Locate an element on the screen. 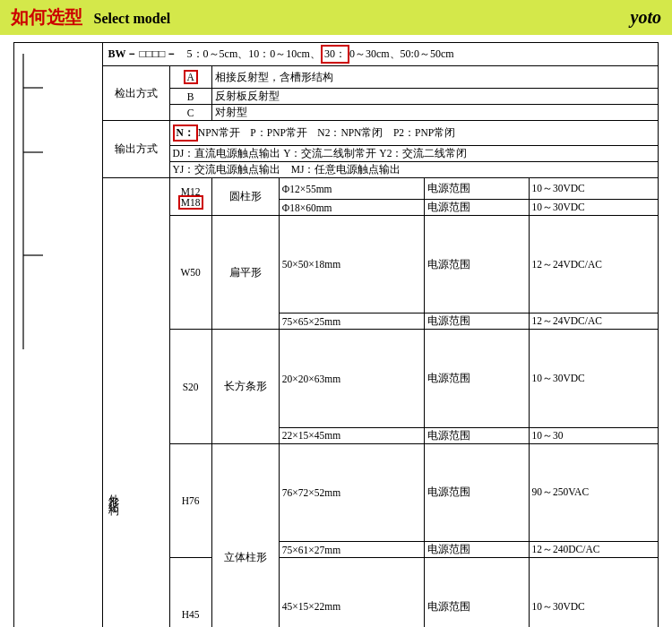 The image size is (672, 627). chinese-title: 如何选型 is located at coordinates (47, 17).